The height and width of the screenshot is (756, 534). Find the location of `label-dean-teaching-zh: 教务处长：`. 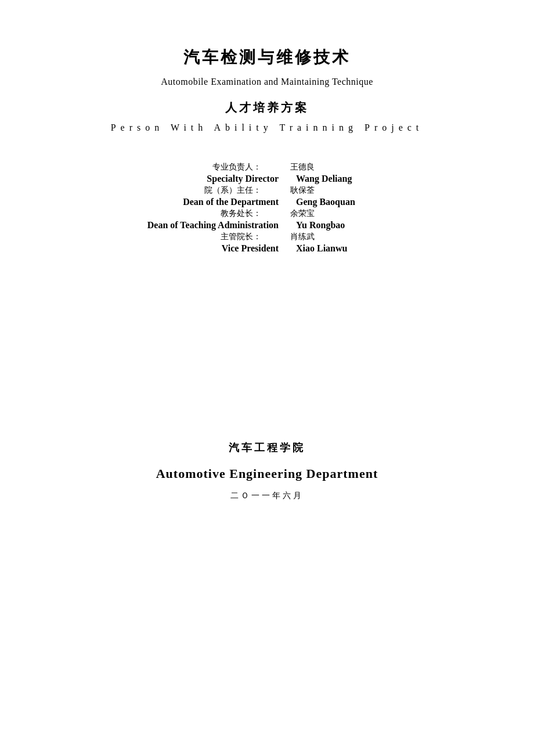

label-dean-teaching-zh: 教务处长： is located at coordinates (209, 214).